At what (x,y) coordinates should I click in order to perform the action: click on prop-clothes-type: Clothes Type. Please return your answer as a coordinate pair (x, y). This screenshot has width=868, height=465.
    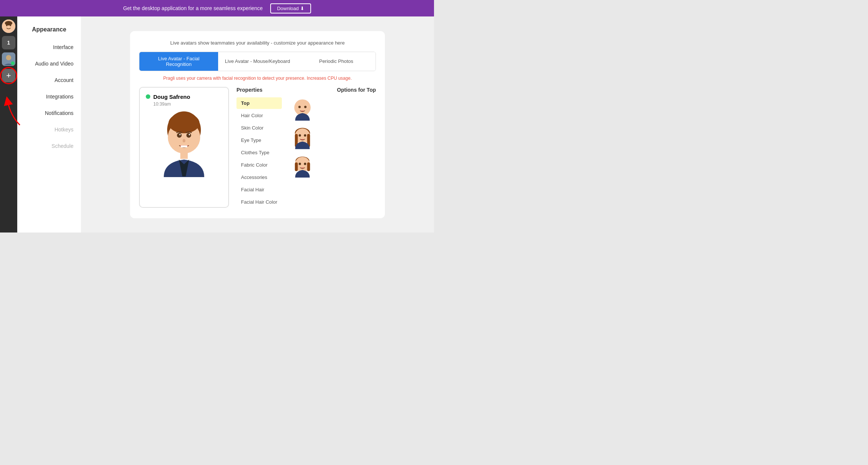
    Looking at the image, I should click on (259, 153).